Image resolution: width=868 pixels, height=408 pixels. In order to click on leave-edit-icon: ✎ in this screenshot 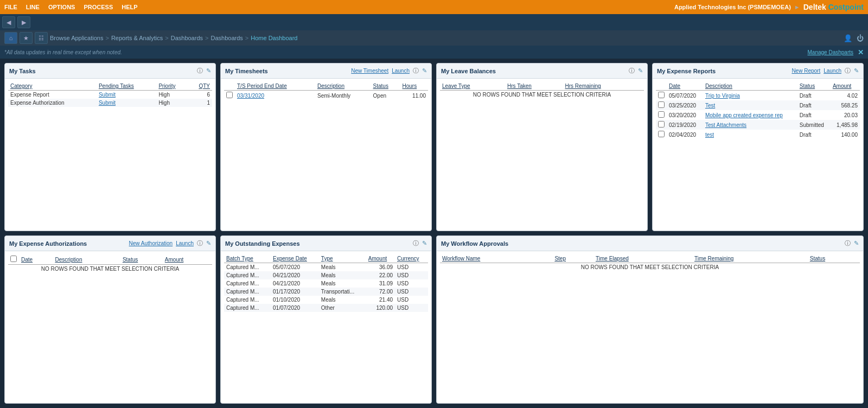, I will do `click(640, 71)`.